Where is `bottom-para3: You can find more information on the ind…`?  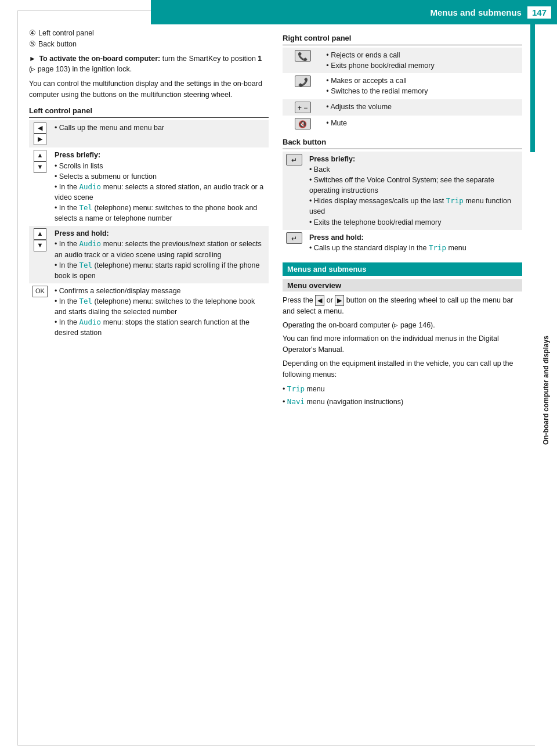
bottom-para3: You can find more information on the ind… is located at coordinates (403, 345).